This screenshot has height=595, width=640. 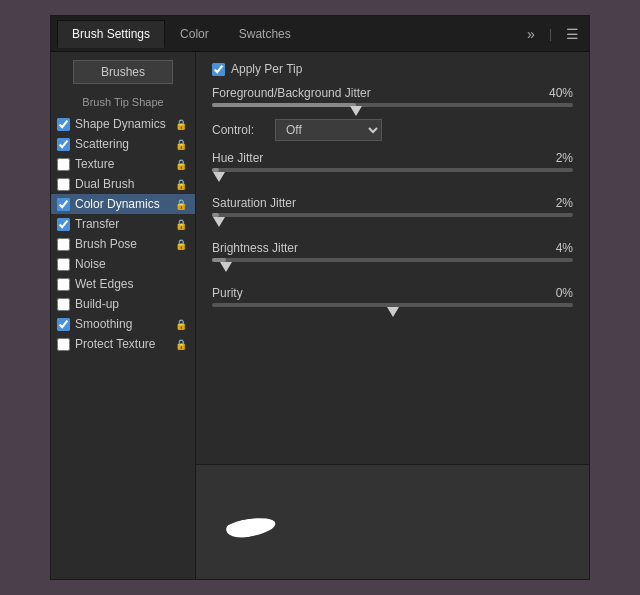 I want to click on apply-per-tip-checkbox, so click(x=218, y=70).